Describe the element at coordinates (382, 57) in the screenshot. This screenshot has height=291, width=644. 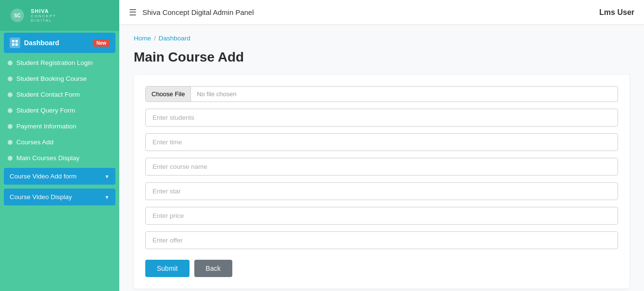
I see `page-title: Main Course Add` at that location.